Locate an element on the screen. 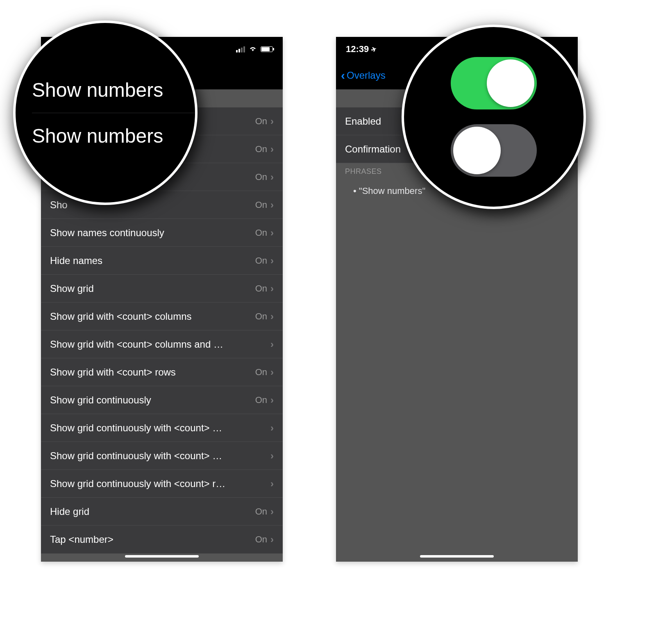 This screenshot has height=633, width=672. row-label: Hide names is located at coordinates (76, 261).